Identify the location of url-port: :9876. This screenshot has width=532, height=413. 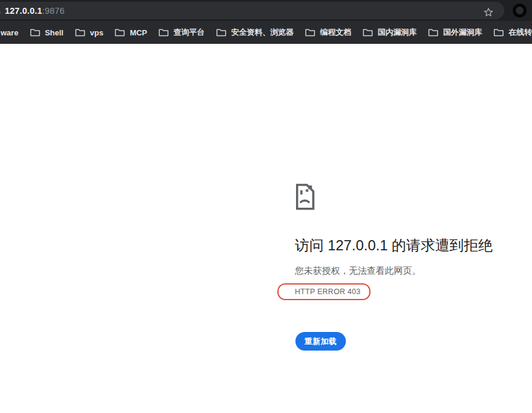
(53, 11).